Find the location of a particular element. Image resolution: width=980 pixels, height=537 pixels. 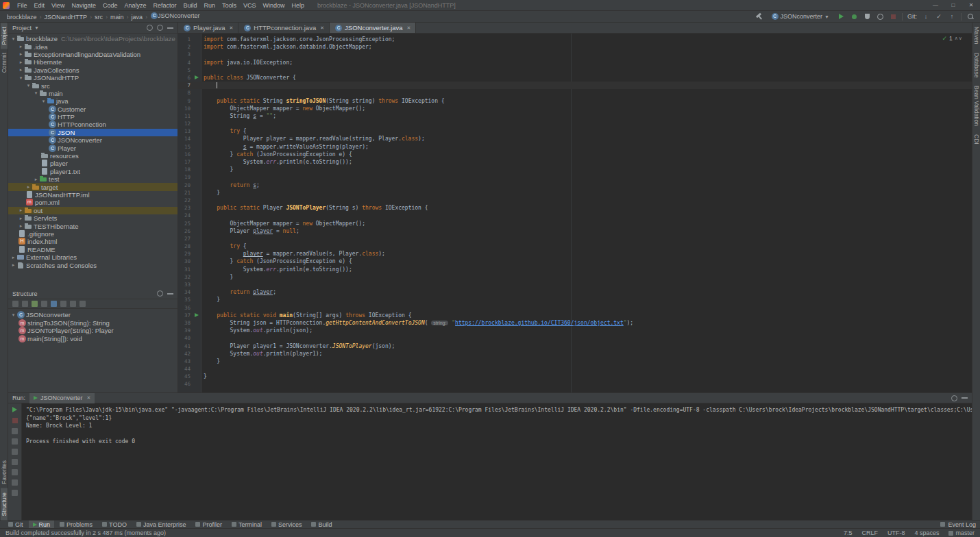

soft-wrap-icon is located at coordinates (15, 473).